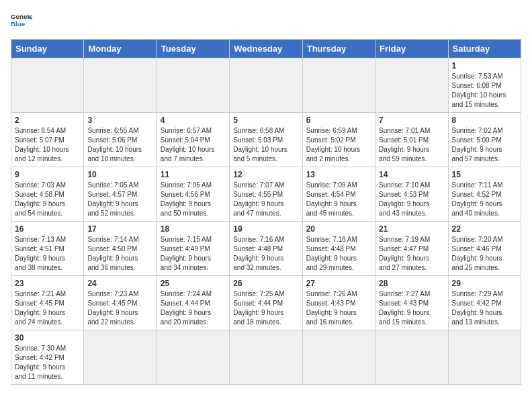 The width and height of the screenshot is (532, 411). Describe the element at coordinates (48, 140) in the screenshot. I see `calendar-cell: 2Sunrise: 6:54 AM Sunset: 5:07 PM Daylig…` at that location.